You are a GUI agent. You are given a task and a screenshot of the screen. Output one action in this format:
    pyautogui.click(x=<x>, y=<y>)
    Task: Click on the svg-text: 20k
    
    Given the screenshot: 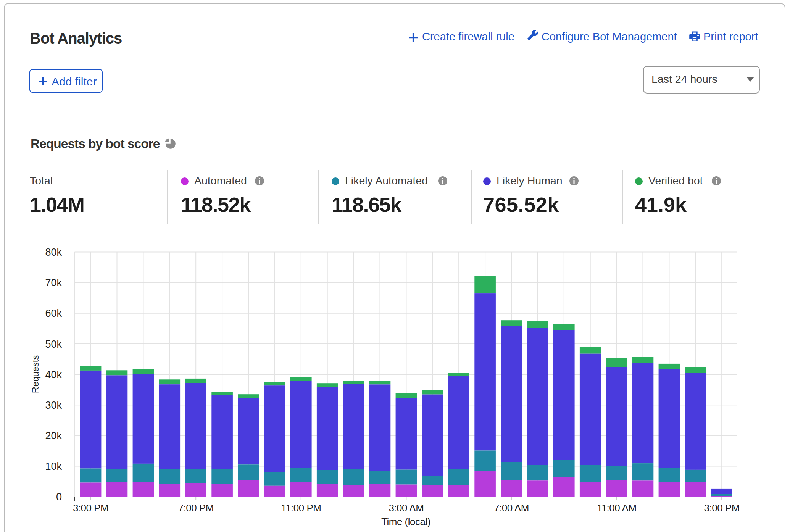 What is the action you would take?
    pyautogui.click(x=53, y=436)
    